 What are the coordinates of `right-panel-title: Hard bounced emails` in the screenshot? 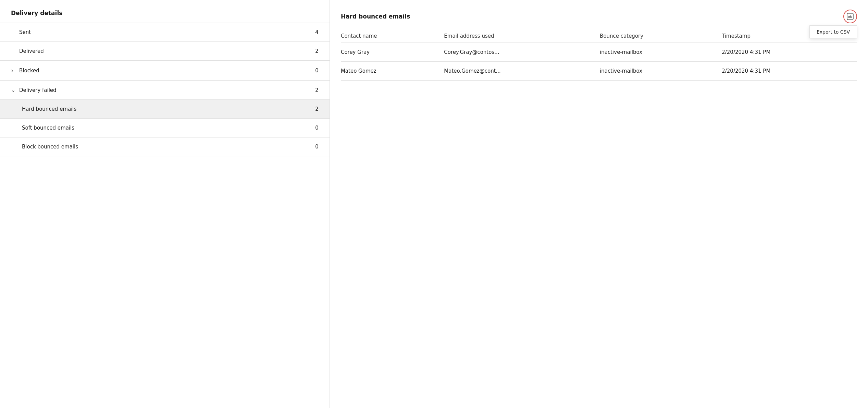 It's located at (375, 16).